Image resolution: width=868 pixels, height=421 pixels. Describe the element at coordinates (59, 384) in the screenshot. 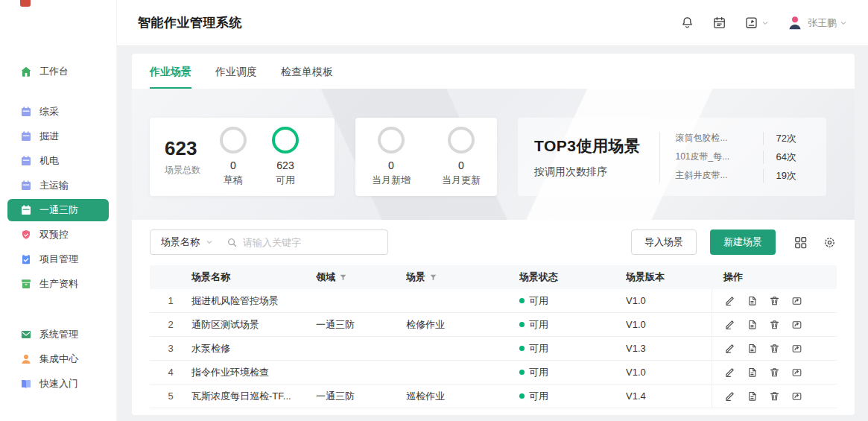

I see `sidebar-item-label: 快速入门` at that location.